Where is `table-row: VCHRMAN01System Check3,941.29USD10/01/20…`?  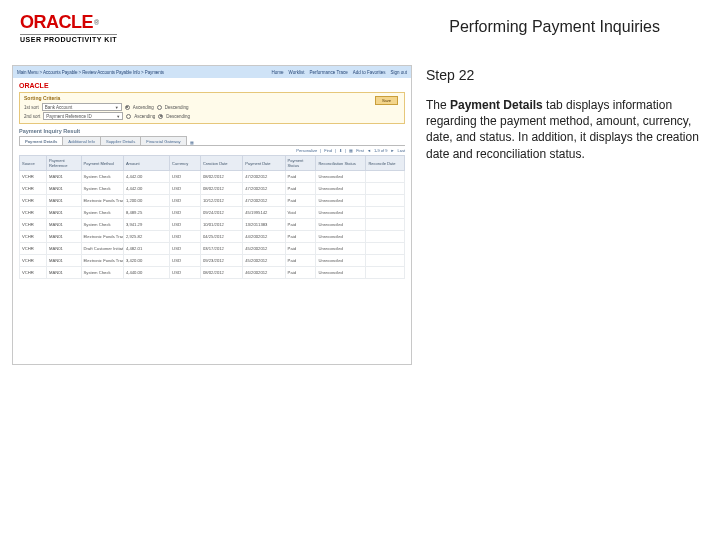
table-row: VCHRMAN01System Check3,941.29USD10/01/20… is located at coordinates (212, 225).